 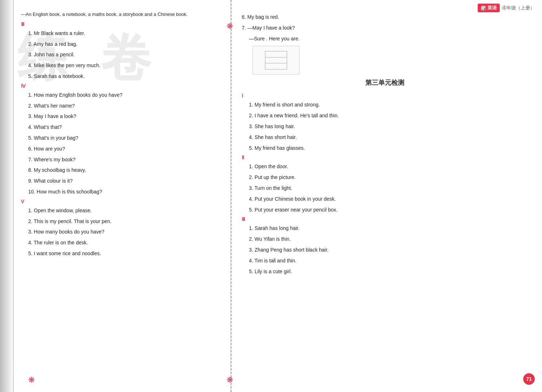 What do you see at coordinates (384, 272) in the screenshot?
I see `right-iii-item-5: 5. Lily is a cute girl.` at bounding box center [384, 272].